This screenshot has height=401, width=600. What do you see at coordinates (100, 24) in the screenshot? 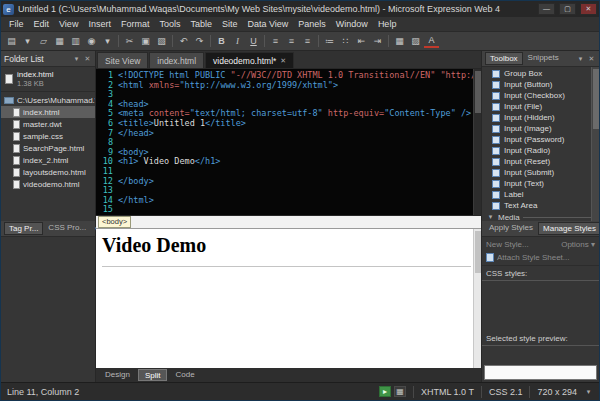
I see `menu-insert: Insert` at bounding box center [100, 24].